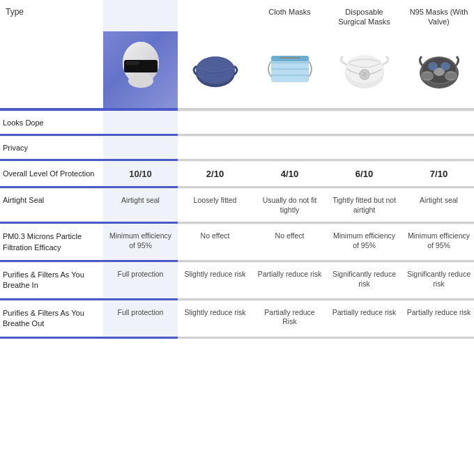 The image size is (474, 476). I want to click on airtight-cloth-cell: Loosely fitted, so click(215, 205).